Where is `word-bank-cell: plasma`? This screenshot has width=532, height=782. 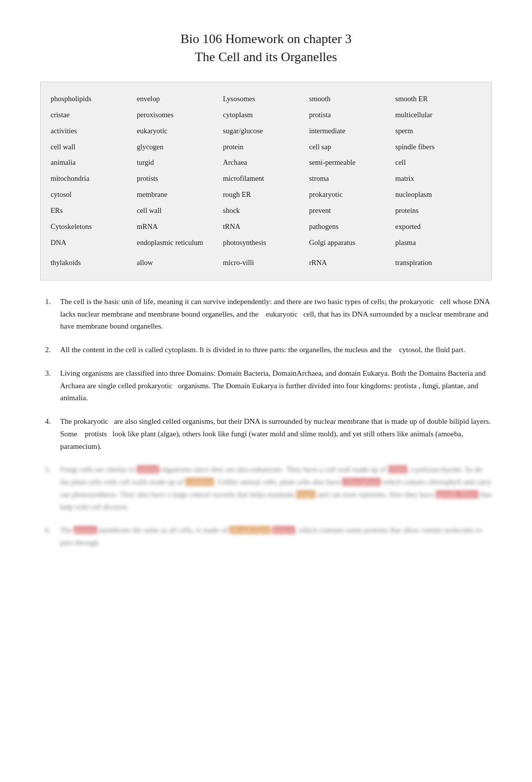 word-bank-cell: plasma is located at coordinates (438, 243).